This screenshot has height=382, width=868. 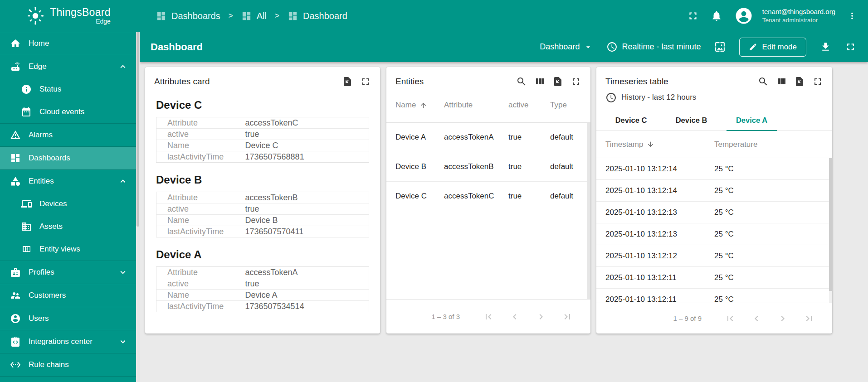 What do you see at coordinates (252, 16) in the screenshot?
I see `breadcrumb: Dashboards > All > Dashboard` at bounding box center [252, 16].